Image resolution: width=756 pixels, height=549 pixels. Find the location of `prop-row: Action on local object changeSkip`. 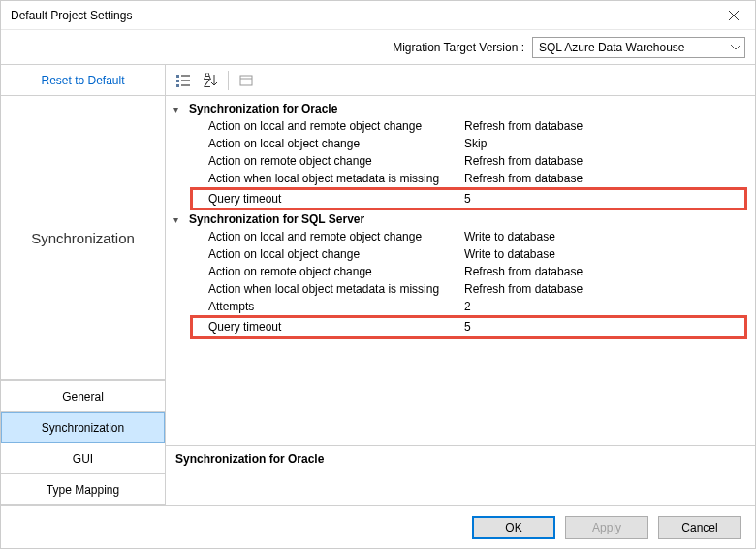

prop-row: Action on local object changeSkip is located at coordinates (460, 144).